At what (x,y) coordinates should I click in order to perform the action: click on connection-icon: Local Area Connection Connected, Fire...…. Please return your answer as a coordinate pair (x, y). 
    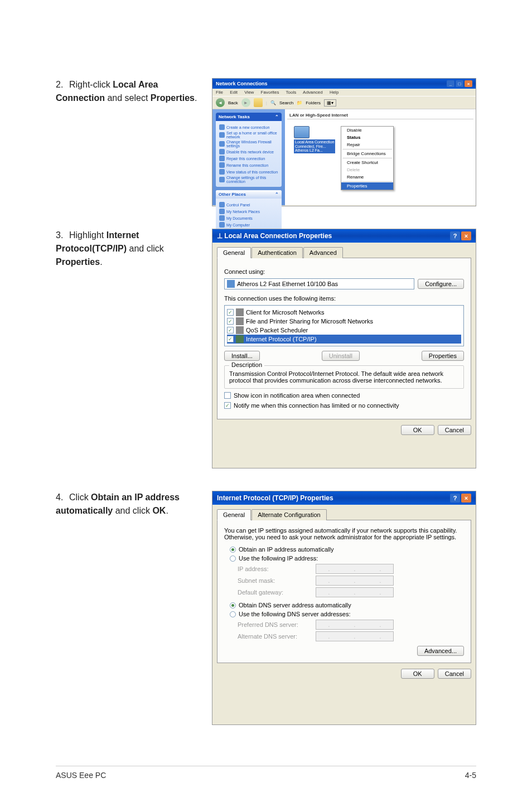
    Looking at the image, I should click on (315, 139).